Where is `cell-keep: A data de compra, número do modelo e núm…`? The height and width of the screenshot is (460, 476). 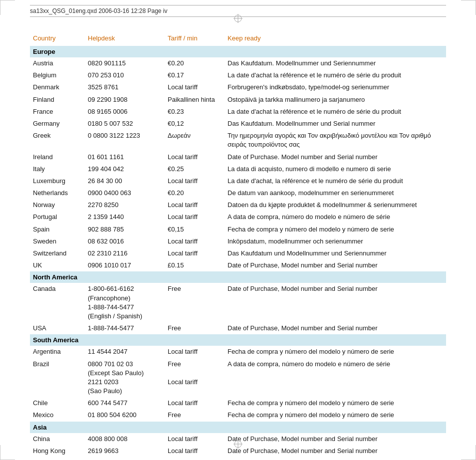 cell-keep: A data de compra, número do modelo e núm… is located at coordinates (335, 217).